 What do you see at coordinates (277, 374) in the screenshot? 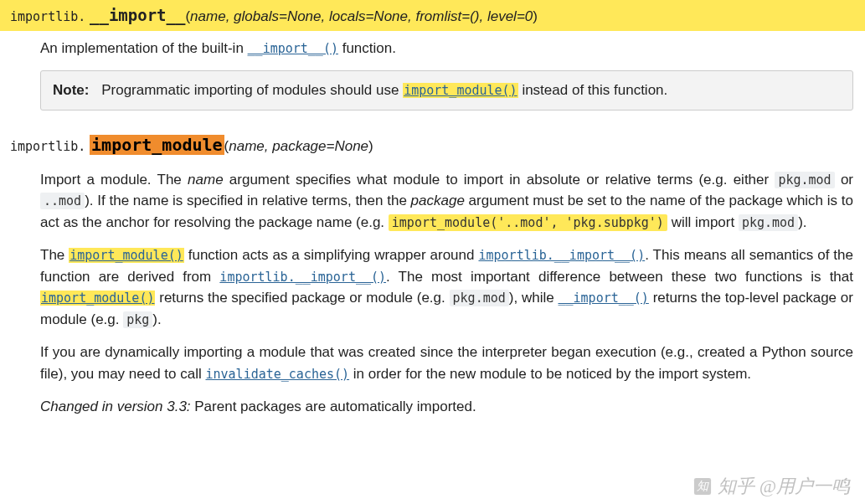
I see `link-invalidate-caches: invalidate_caches()` at bounding box center [277, 374].